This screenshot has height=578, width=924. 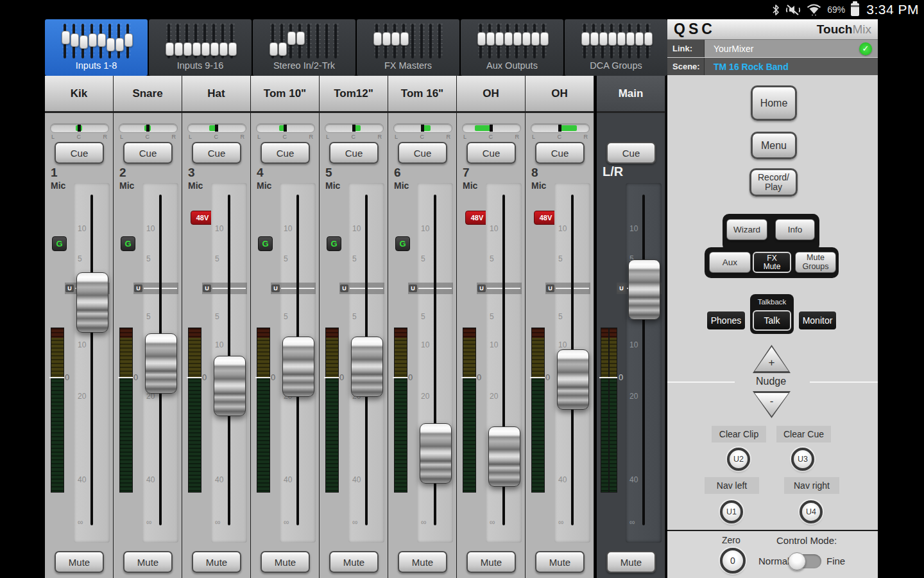 What do you see at coordinates (817, 320) in the screenshot?
I see `monitor-button: Monitor` at bounding box center [817, 320].